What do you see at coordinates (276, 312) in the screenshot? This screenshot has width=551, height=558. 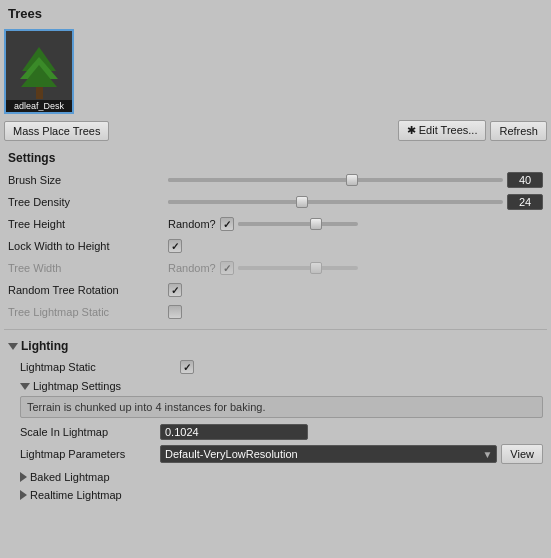 I see `tree-lightmap-row: Tree Lightmap Static` at bounding box center [276, 312].